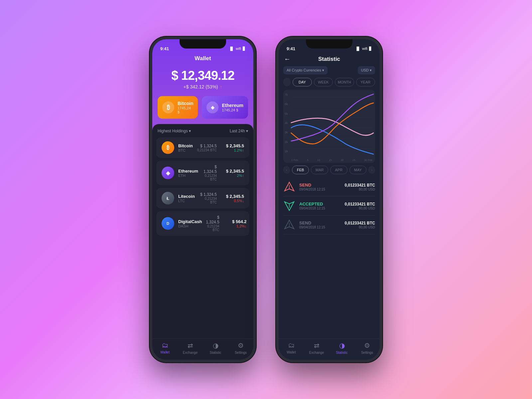 Image resolution: width=532 pixels, height=399 pixels. Describe the element at coordinates (329, 59) in the screenshot. I see `stat-title: Statistic` at that location.